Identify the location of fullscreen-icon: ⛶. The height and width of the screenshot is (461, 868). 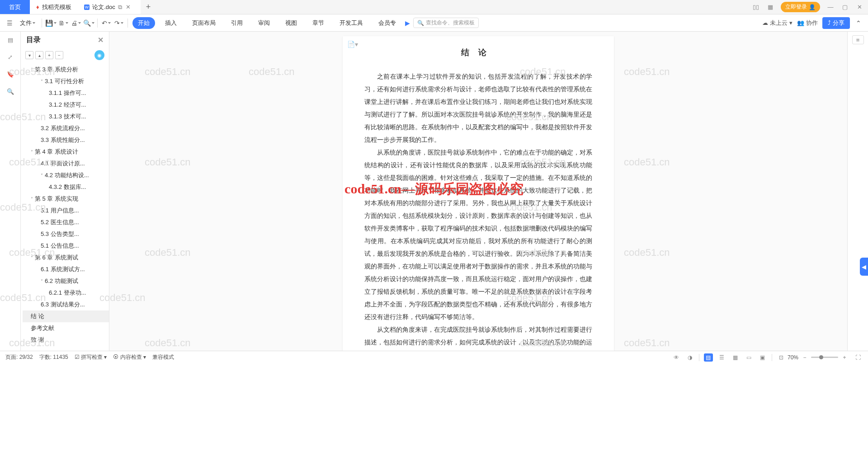
(858, 358).